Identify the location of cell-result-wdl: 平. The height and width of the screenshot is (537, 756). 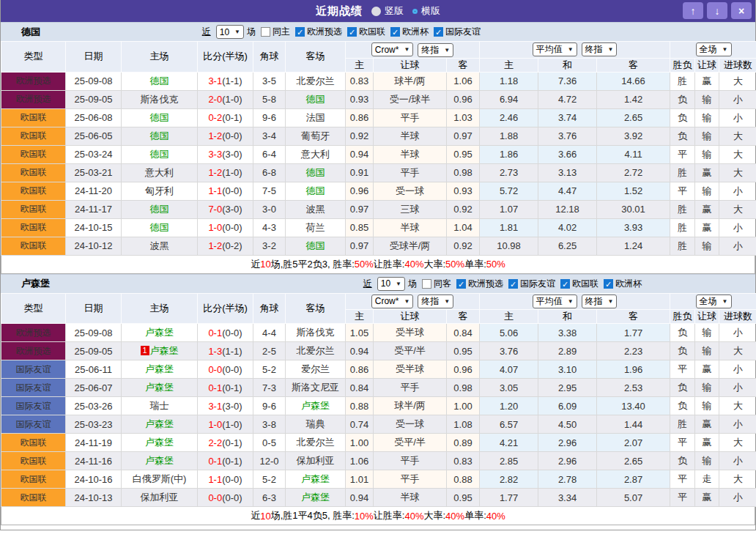
(683, 190).